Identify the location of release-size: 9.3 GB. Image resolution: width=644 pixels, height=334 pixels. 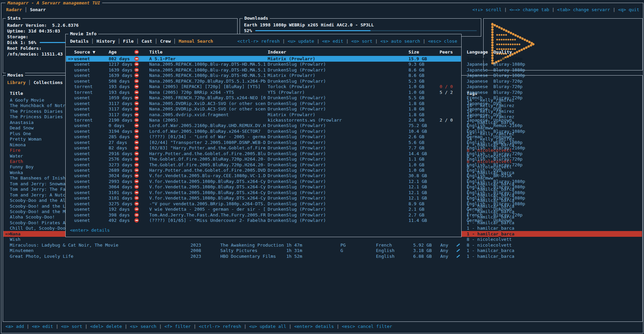
(416, 64).